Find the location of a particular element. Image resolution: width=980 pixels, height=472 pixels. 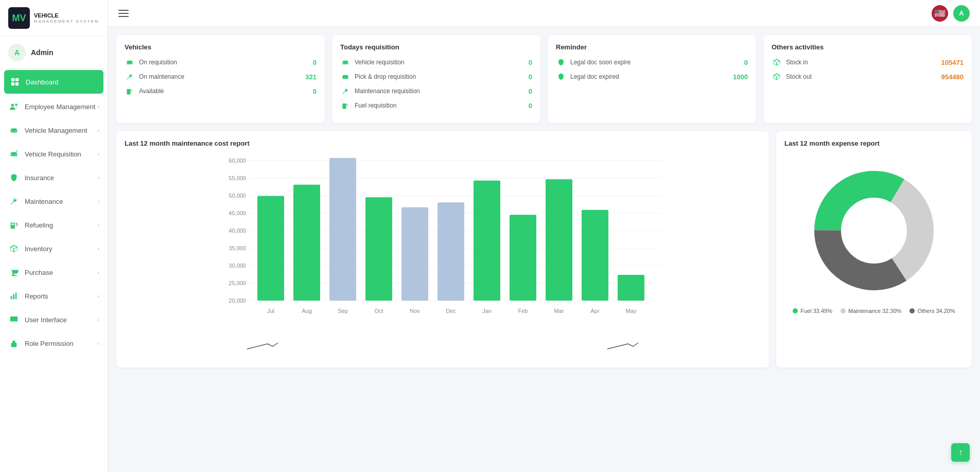

svg-text: Nov is located at coordinates (415, 311).